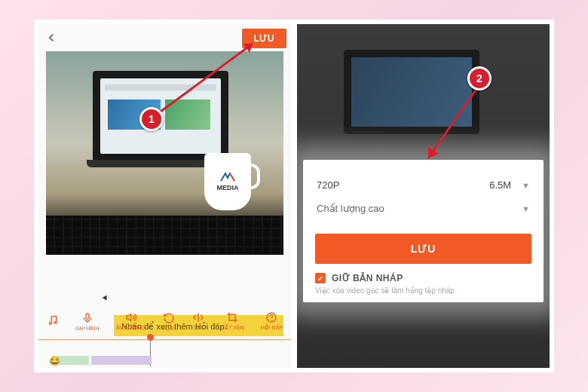 The height and width of the screenshot is (392, 588). Describe the element at coordinates (320, 278) in the screenshot. I see `checkbox-checked-icon: ✓` at that location.